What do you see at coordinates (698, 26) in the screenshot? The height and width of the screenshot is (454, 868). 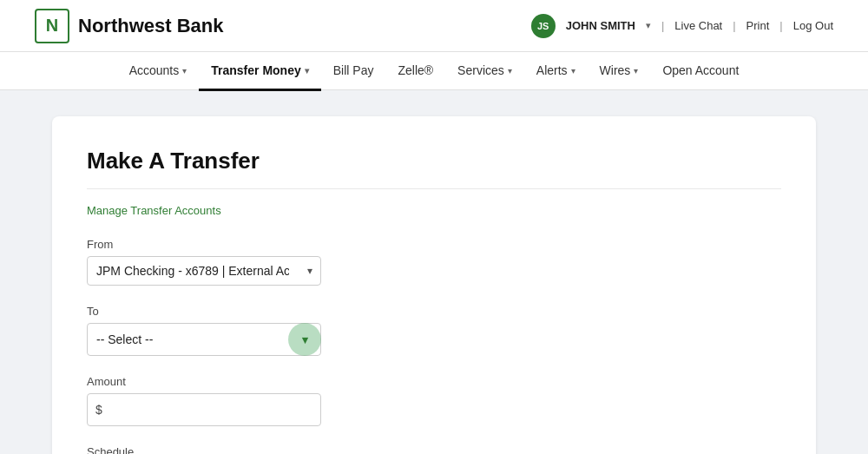 I see `live-chat-link: Live Chat` at bounding box center [698, 26].